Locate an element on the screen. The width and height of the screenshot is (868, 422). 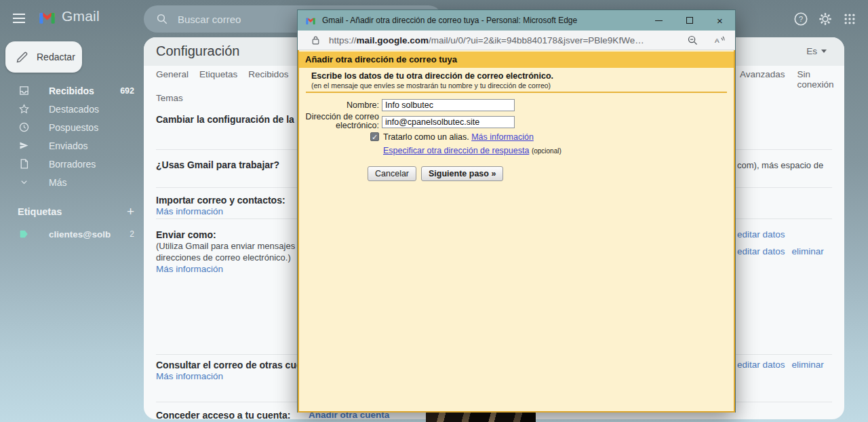
sidebar-item-destacados: Destacados is located at coordinates (72, 109).